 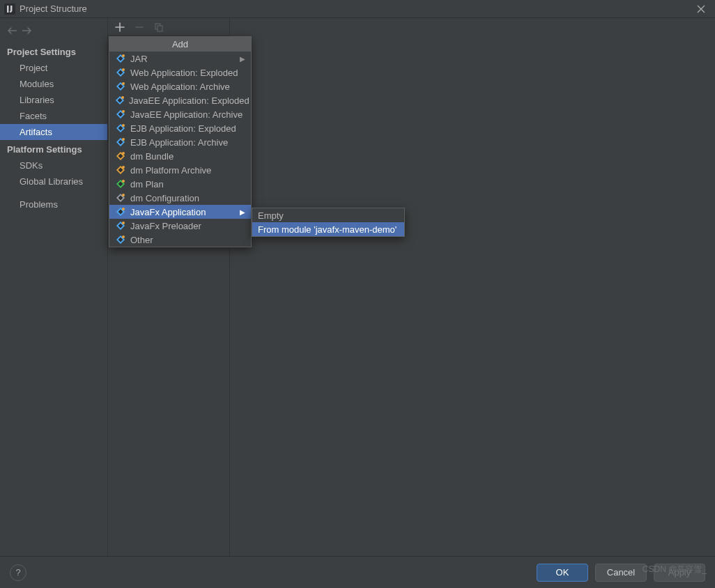 What do you see at coordinates (328, 229) in the screenshot?
I see `submenu-item: From module 'javafx-maven-demo'` at bounding box center [328, 229].